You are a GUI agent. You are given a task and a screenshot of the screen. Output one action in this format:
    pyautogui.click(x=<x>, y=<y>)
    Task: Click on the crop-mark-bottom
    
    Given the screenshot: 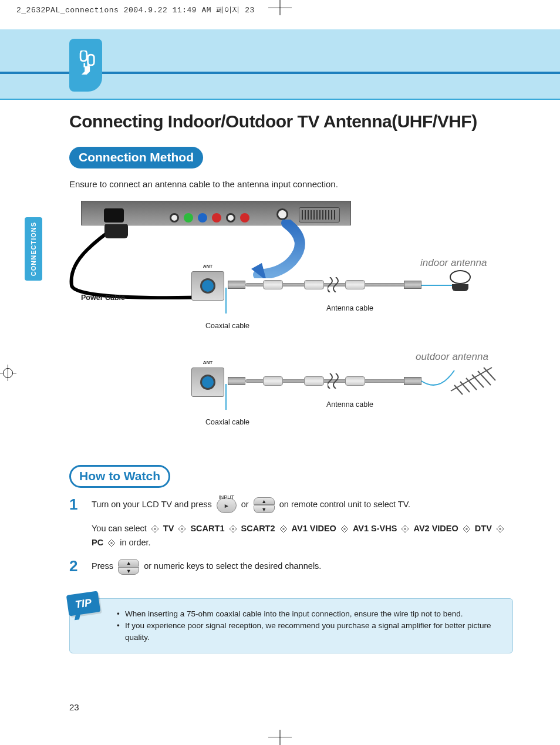 What is the action you would take?
    pyautogui.click(x=280, y=736)
    